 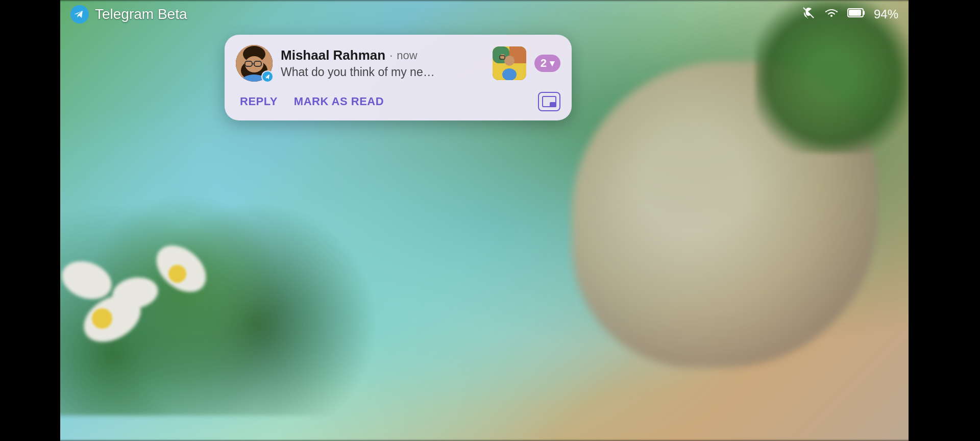 I want to click on status-bar-left: Telegram Beta, so click(x=129, y=14).